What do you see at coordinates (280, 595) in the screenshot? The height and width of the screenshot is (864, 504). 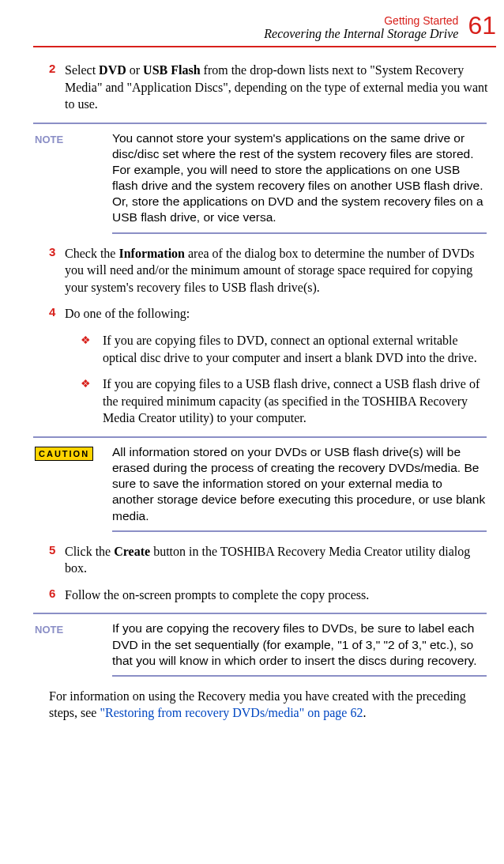 I see `step-text: Follow the on-screen prompts to complete…` at bounding box center [280, 595].